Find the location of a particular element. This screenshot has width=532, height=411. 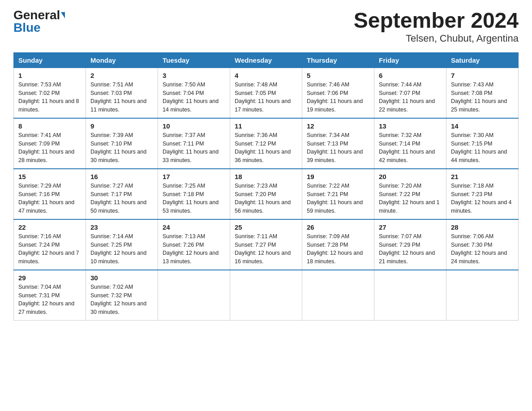

calendar-cell: 4 Sunrise: 7:48 AMSunset: 7:05 PMDayligh… is located at coordinates (266, 93).